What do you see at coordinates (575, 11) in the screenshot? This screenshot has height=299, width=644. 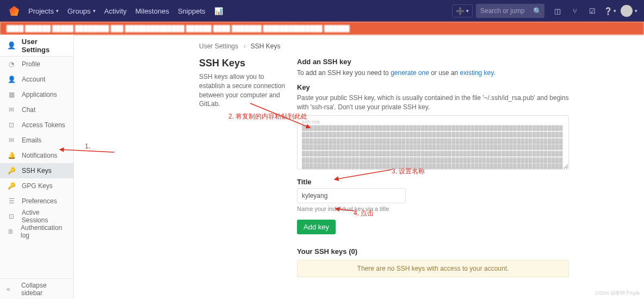 I see `merge-requests-icon: ⑂` at bounding box center [575, 11].